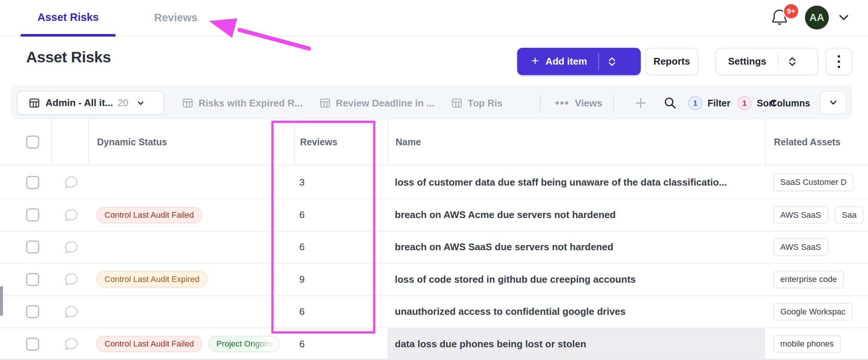 This screenshot has height=360, width=868. Describe the element at coordinates (176, 18) in the screenshot. I see `tab-reviews: Reviews` at that location.